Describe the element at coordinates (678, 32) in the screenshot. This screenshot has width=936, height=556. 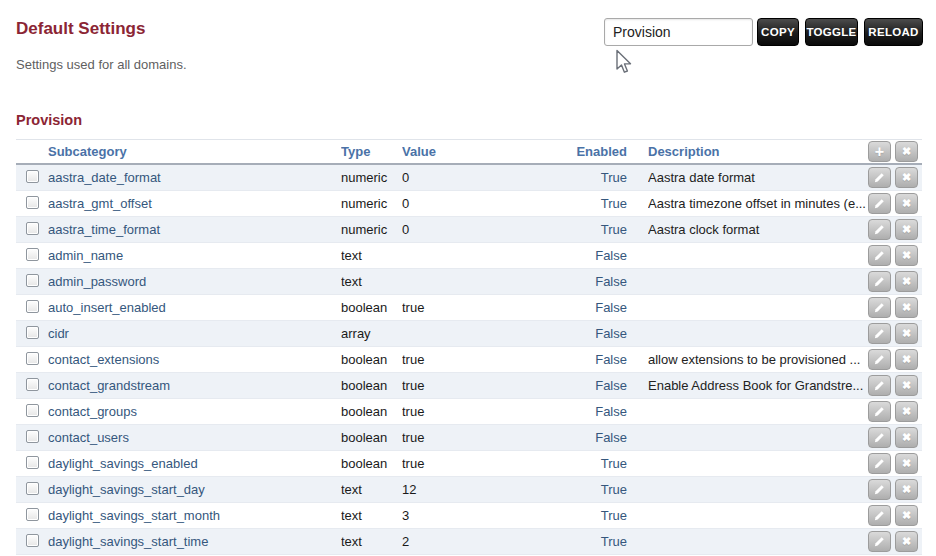
I see `search-input` at that location.